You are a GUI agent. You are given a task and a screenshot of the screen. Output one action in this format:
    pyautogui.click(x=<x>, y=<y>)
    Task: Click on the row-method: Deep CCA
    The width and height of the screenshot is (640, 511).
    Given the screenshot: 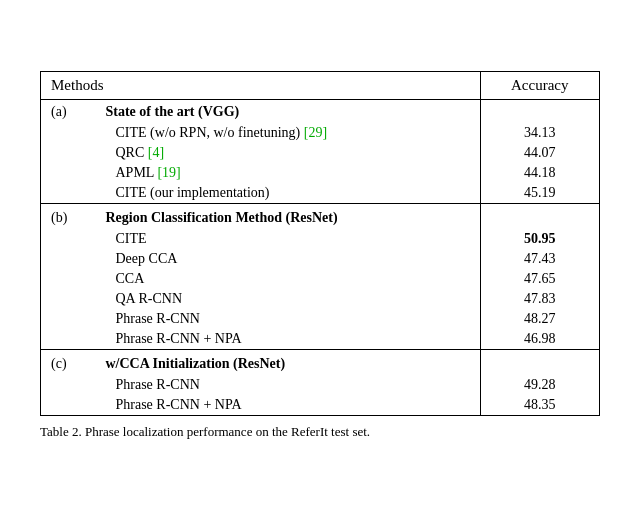 What is the action you would take?
    pyautogui.click(x=288, y=259)
    